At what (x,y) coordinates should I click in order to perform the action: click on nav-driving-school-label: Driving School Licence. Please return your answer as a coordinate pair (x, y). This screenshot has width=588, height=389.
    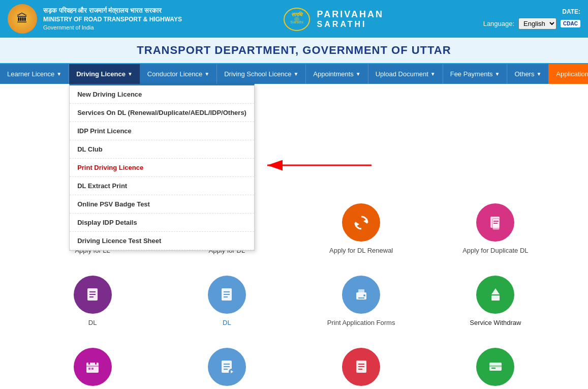
    Looking at the image, I should click on (258, 74).